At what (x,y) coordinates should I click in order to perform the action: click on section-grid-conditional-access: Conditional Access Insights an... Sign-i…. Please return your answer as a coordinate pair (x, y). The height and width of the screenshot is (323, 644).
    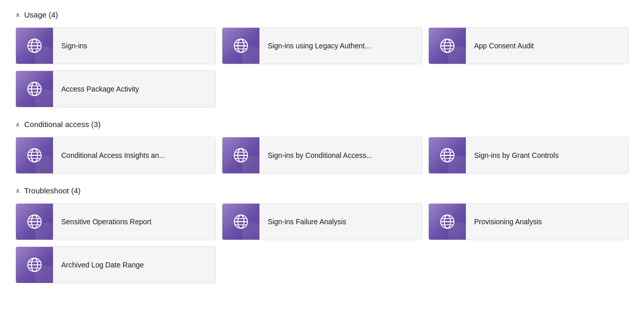
    Looking at the image, I should click on (322, 155).